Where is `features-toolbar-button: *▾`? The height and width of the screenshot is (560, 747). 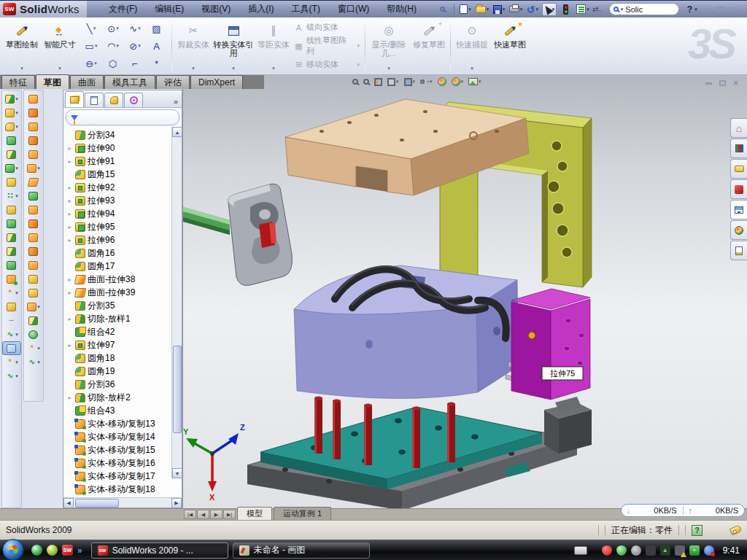 features-toolbar-button: *▾ is located at coordinates (12, 362).